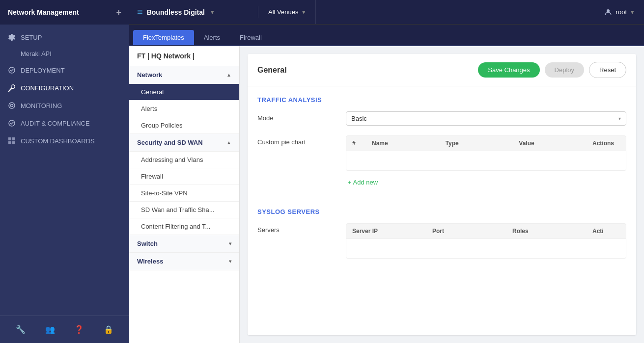 The height and width of the screenshot is (343, 644). I want to click on panel-title: General, so click(272, 70).